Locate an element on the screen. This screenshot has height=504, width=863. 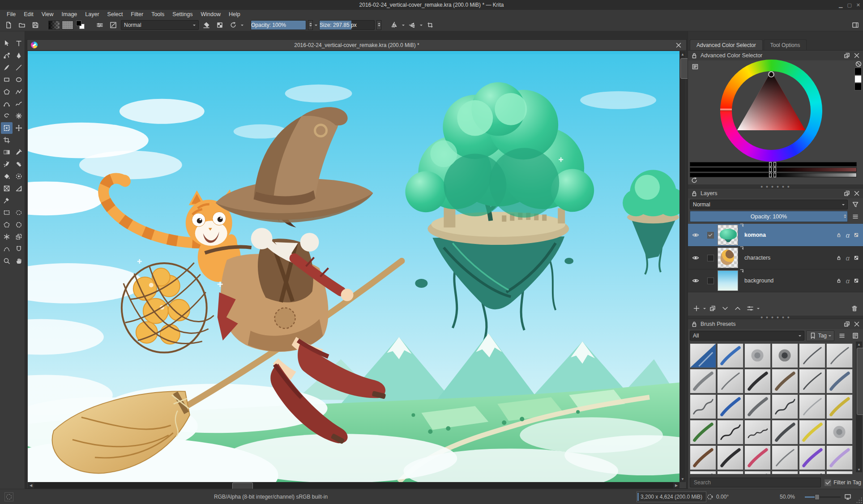
layer-properties-button is located at coordinates (750, 308).